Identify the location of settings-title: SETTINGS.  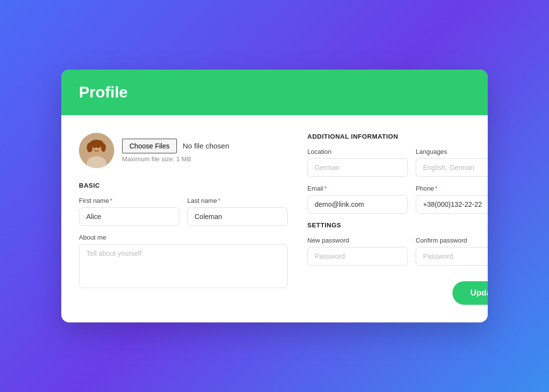
(398, 225).